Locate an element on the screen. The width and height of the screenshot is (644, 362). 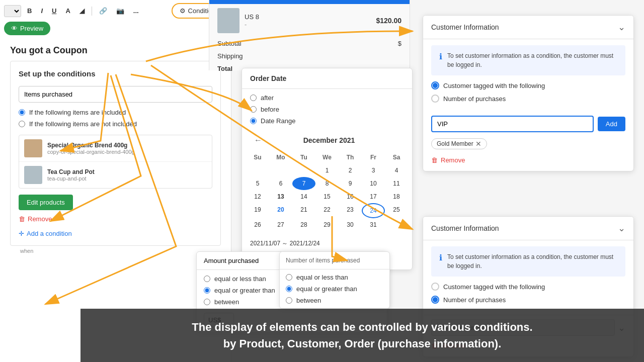
remove-row-top: 🗑 Remove is located at coordinates (528, 162).